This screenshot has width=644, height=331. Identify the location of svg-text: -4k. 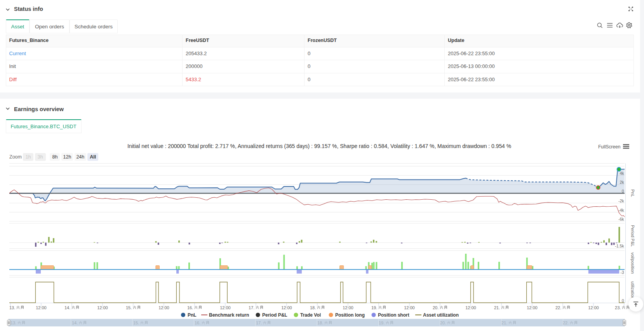
(621, 210).